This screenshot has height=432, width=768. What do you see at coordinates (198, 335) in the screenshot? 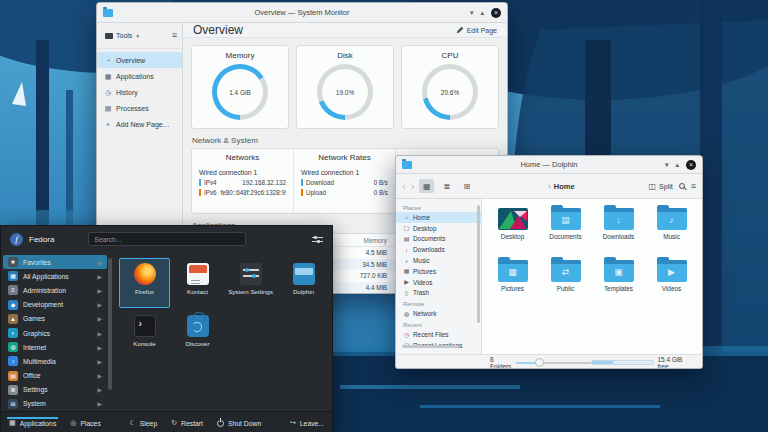
I see `app-discover: Discover` at bounding box center [198, 335].